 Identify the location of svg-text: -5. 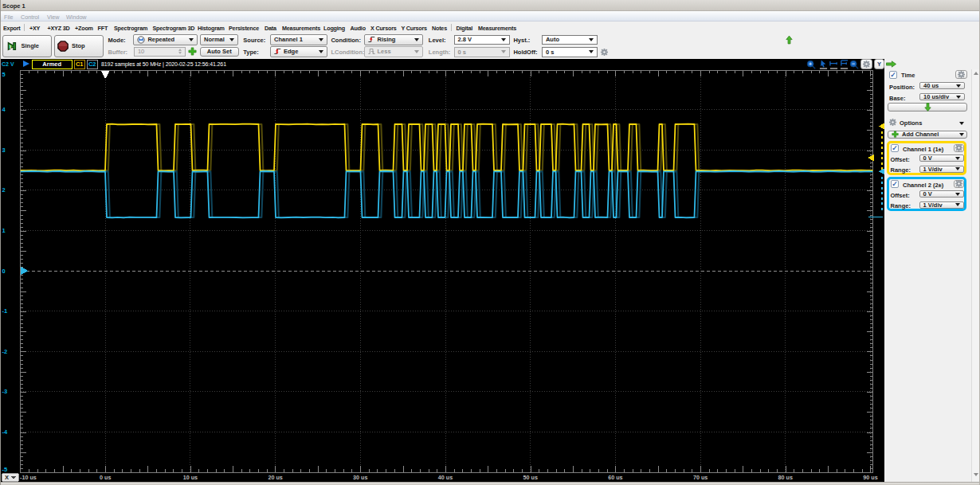
(5, 470).